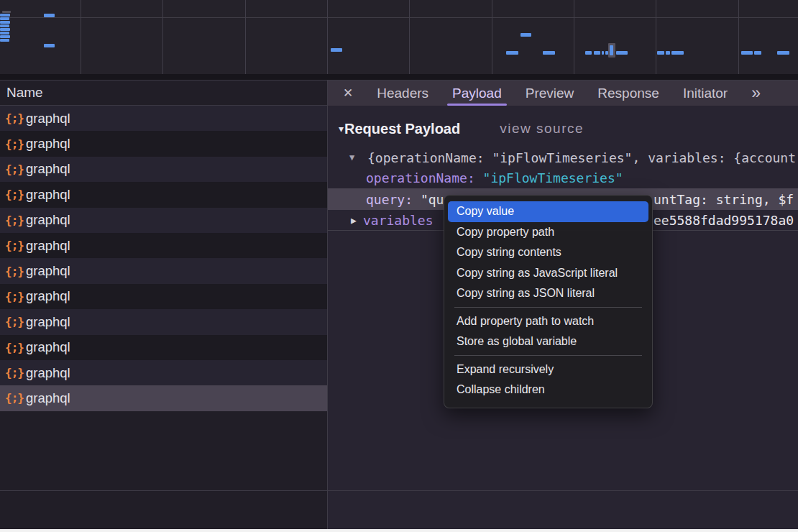  What do you see at coordinates (348, 93) in the screenshot?
I see `close-icon: ✕` at bounding box center [348, 93].